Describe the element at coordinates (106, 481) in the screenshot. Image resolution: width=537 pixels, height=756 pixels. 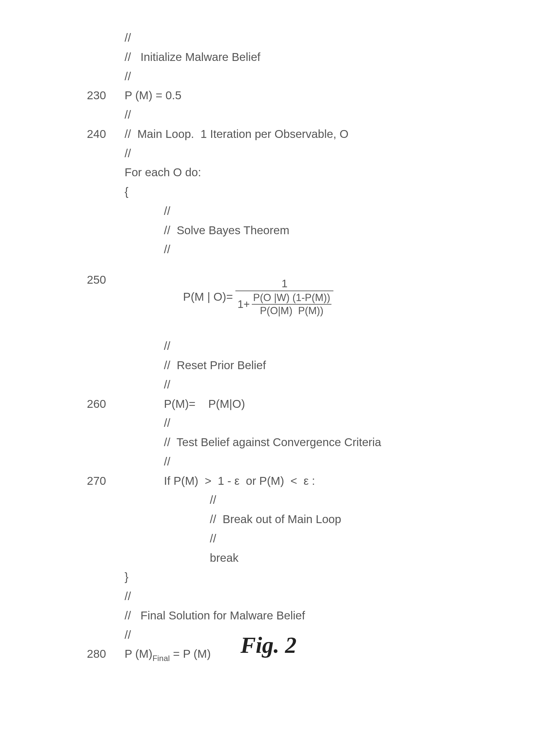
I see `lineno-270: 270` at that location.